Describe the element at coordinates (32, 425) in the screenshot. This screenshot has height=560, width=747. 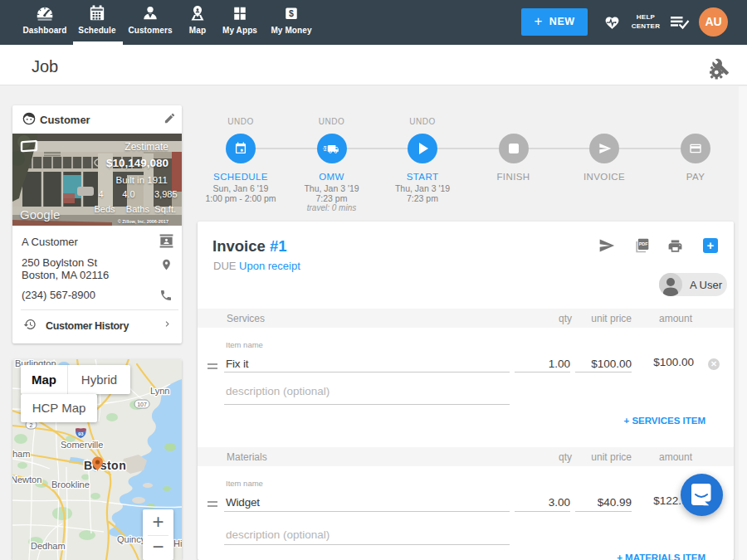
I see `svg-text: 2` at that location.